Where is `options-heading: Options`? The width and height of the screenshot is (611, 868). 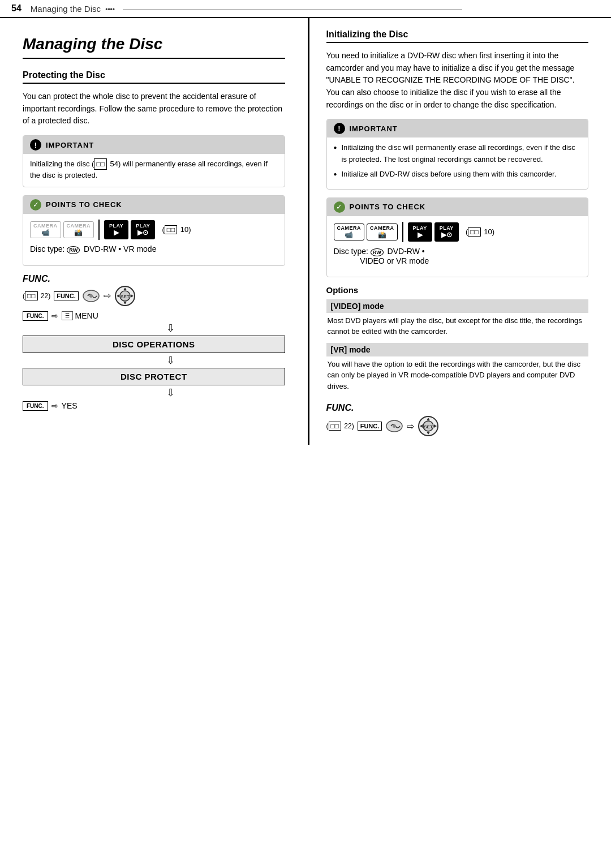
options-heading: Options is located at coordinates (458, 290).